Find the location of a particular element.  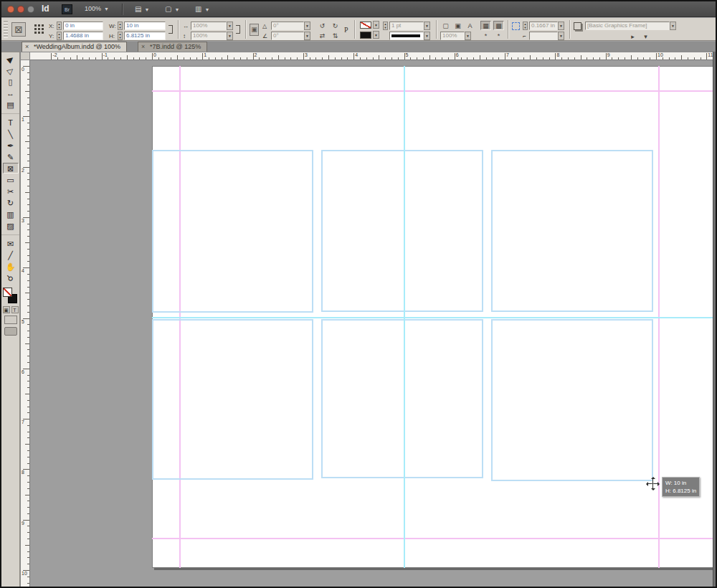

corner-size-stepper: ▲▼ is located at coordinates (525, 26).